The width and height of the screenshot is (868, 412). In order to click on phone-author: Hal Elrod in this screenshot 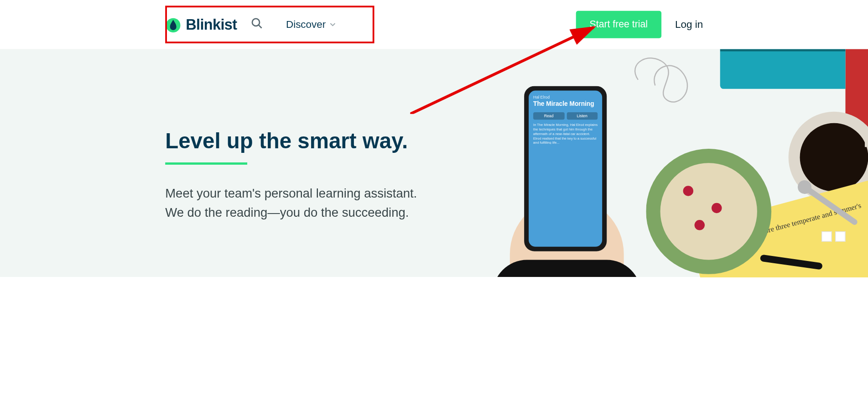, I will do `click(566, 98)`.